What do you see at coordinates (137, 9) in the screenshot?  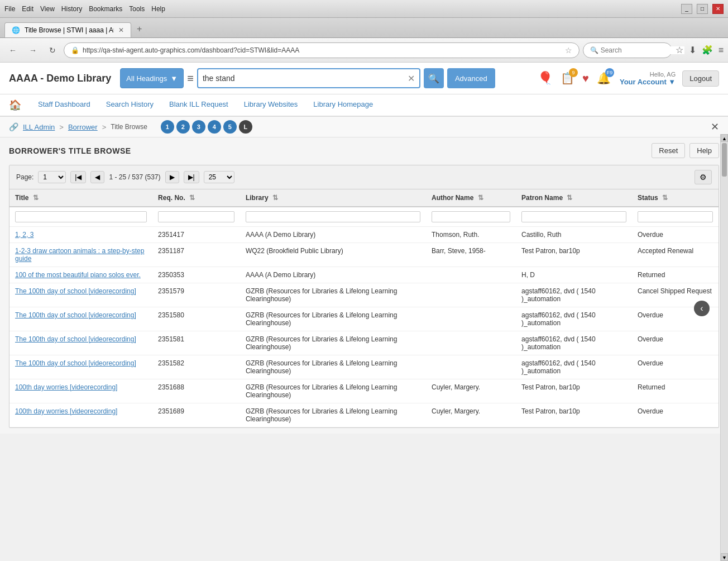 I see `menu-tools: Tools` at bounding box center [137, 9].